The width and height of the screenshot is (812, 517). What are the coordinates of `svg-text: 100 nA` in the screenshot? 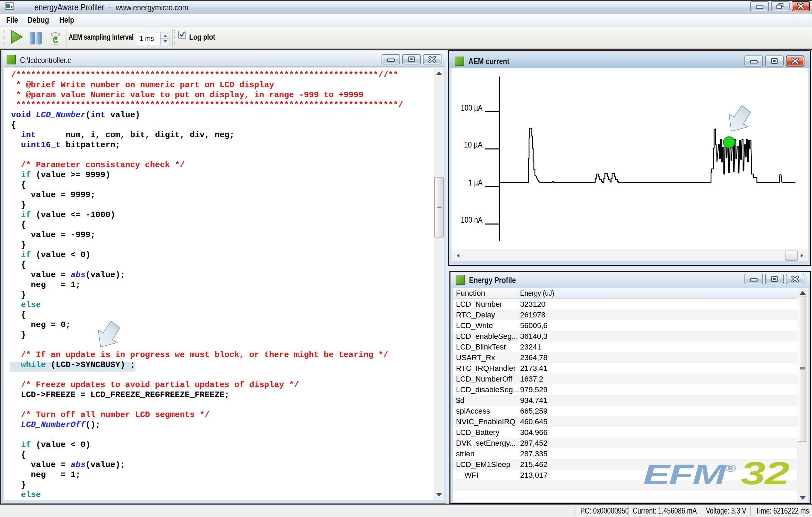 It's located at (472, 220).